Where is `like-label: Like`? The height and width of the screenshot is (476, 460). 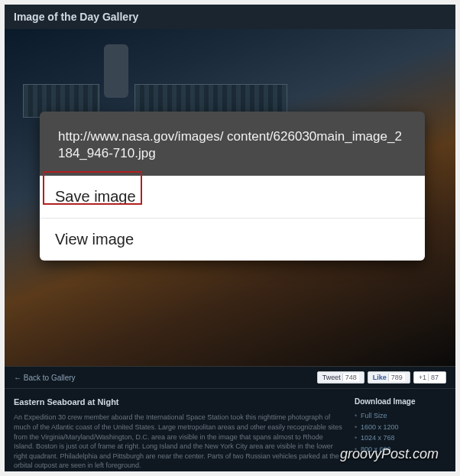 like-label: Like is located at coordinates (380, 377).